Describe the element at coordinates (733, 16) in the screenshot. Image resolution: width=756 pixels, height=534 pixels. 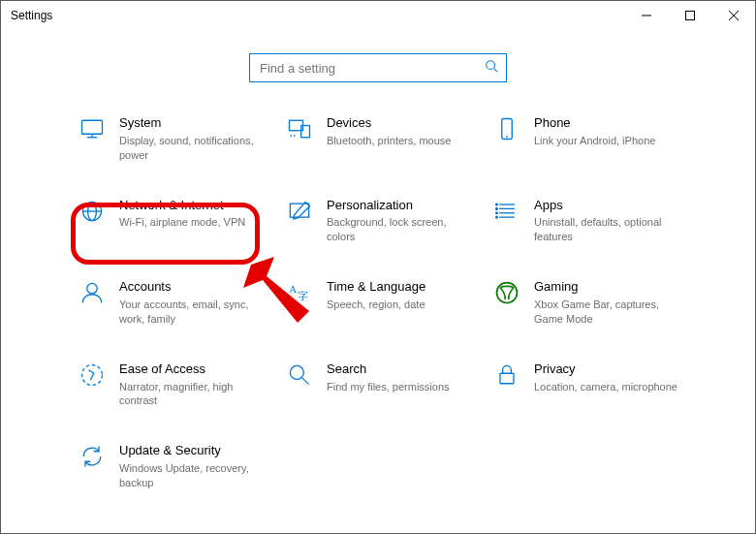
I see `close-button` at that location.